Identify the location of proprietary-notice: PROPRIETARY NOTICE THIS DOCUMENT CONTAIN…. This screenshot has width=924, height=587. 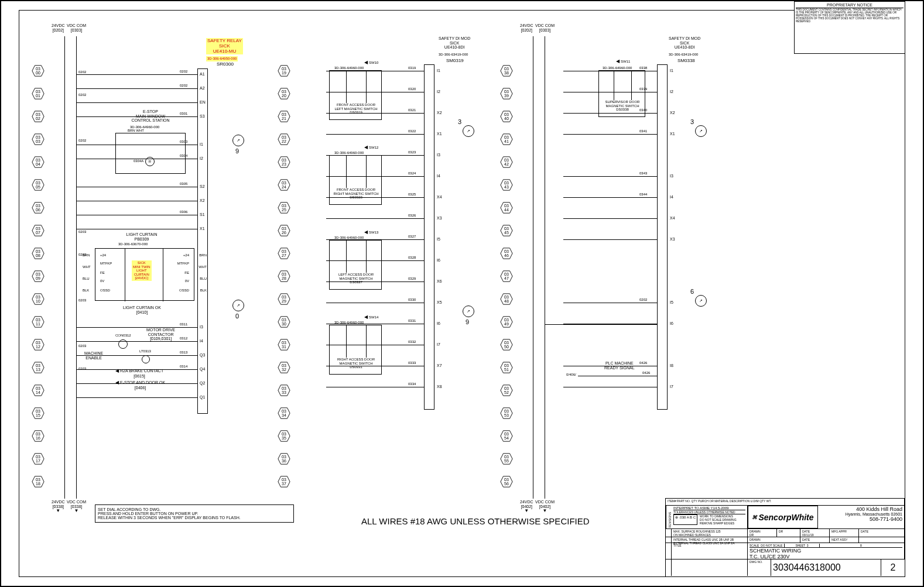
(850, 28).